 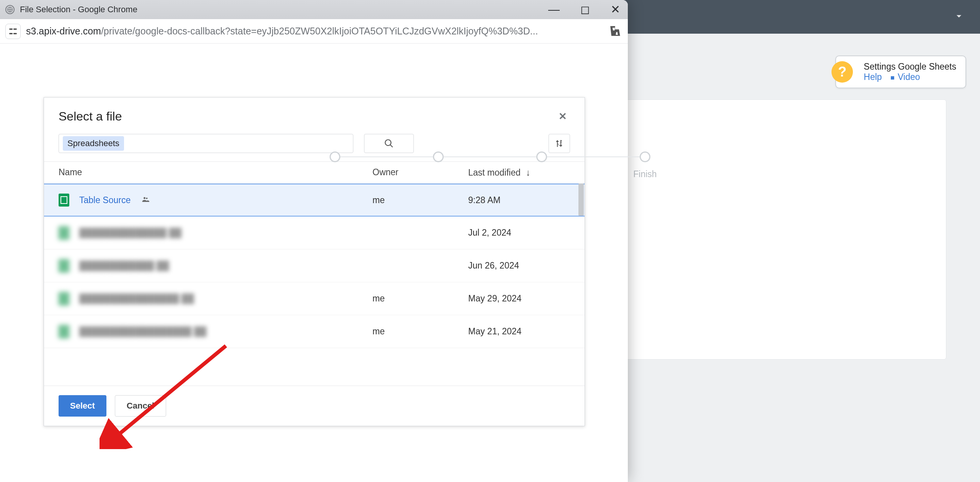 What do you see at coordinates (519, 173) in the screenshot?
I see `column-header-modified: Last modified ↓` at bounding box center [519, 173].